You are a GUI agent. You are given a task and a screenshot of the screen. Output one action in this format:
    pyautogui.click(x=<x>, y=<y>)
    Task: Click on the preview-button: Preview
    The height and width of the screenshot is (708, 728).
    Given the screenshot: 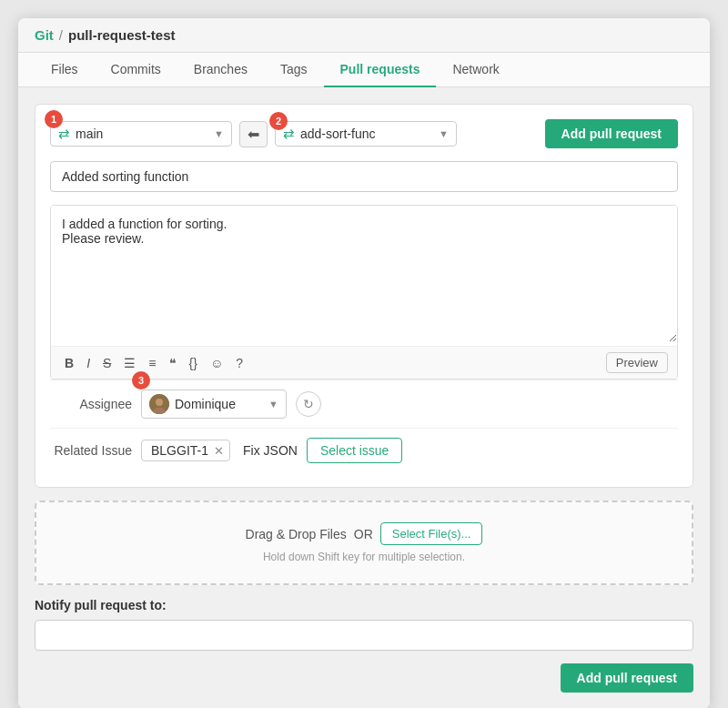 What is the action you would take?
    pyautogui.click(x=637, y=362)
    